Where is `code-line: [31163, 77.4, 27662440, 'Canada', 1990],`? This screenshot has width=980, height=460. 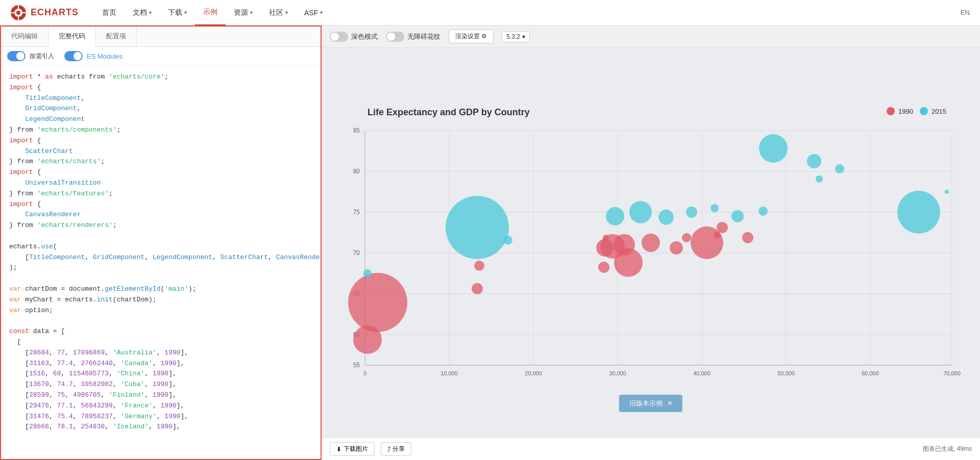
code-line: [31163, 77.4, 27662440, 'Canada', 1990], is located at coordinates (161, 364).